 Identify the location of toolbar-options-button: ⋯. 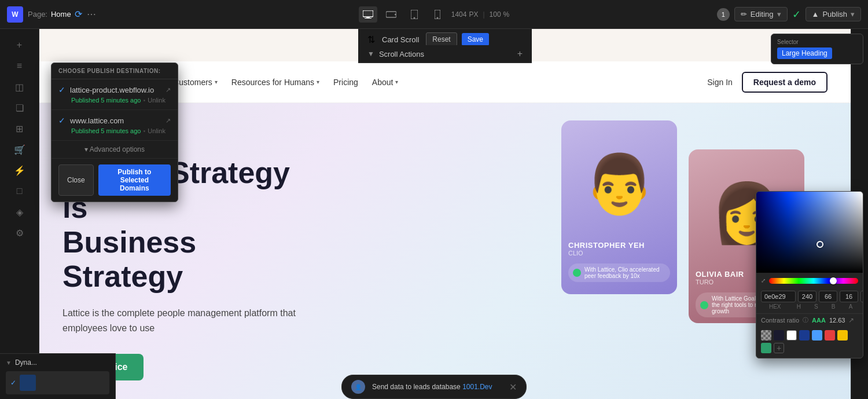
(91, 14).